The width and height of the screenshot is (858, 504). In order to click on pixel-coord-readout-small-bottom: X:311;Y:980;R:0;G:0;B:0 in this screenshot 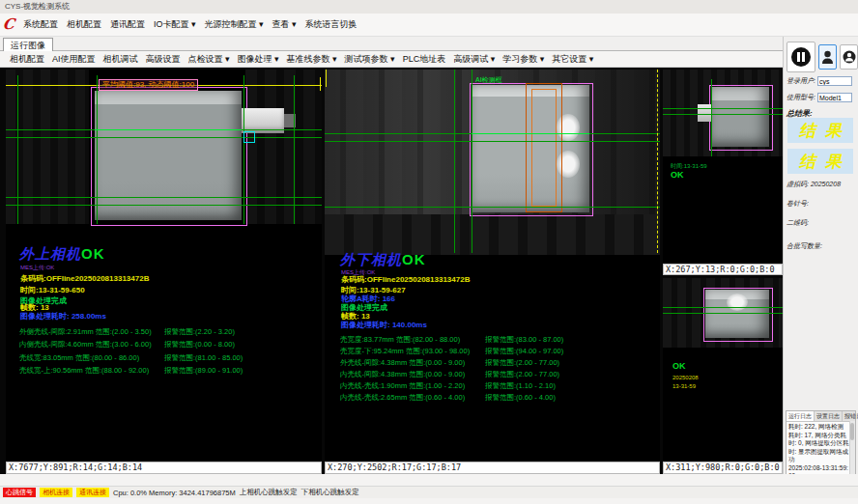, I will do `click(723, 467)`.